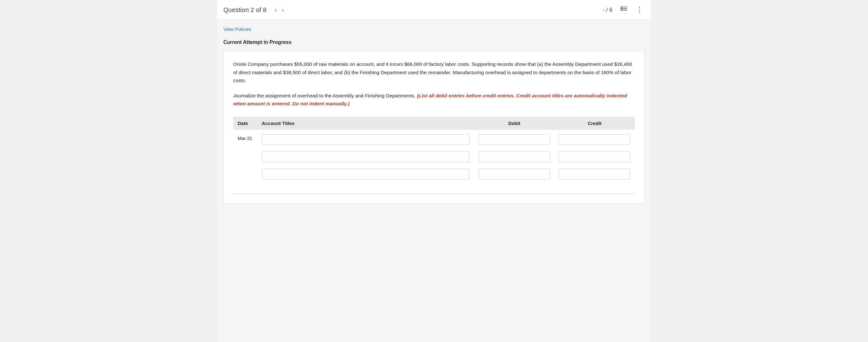 This screenshot has width=868, height=342. What do you see at coordinates (434, 194) in the screenshot?
I see `bottom-divider` at bounding box center [434, 194].